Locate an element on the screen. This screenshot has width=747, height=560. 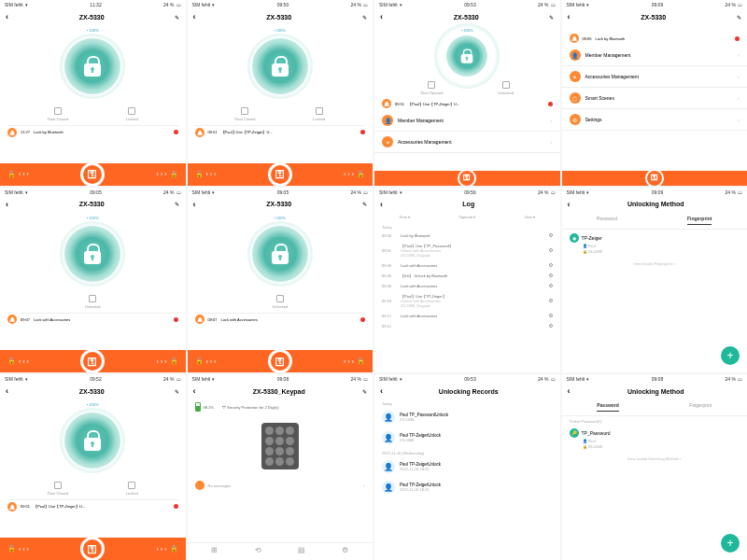
unlock-method-password: SIM fehlt▾09:0824 %▭ ‹Unlocking Method P… is located at coordinates (655, 467).